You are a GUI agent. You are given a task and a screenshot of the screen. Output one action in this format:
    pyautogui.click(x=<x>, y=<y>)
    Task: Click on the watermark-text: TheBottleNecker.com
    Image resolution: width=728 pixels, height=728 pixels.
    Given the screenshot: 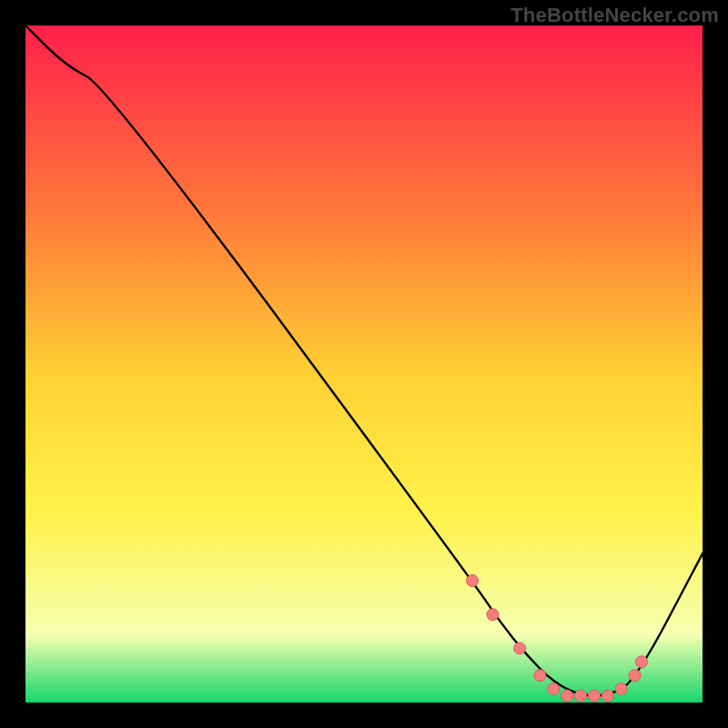 What is the action you would take?
    pyautogui.click(x=615, y=15)
    